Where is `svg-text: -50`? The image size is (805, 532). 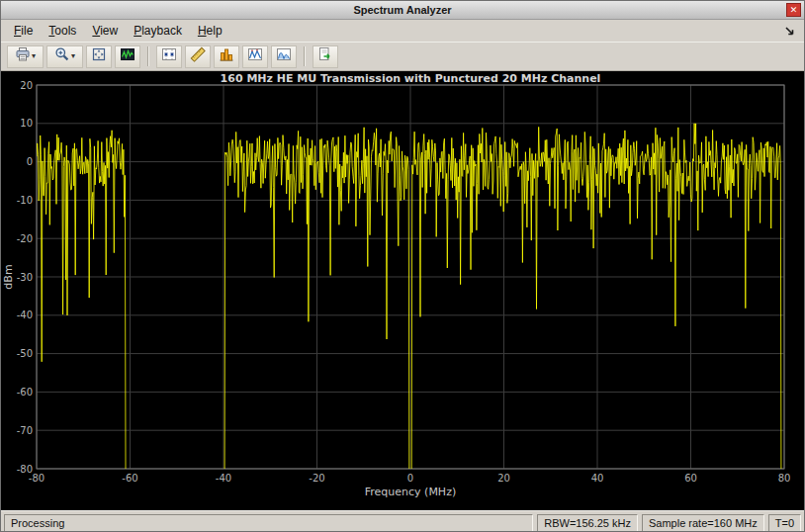
svg-text: -50 is located at coordinates (25, 354).